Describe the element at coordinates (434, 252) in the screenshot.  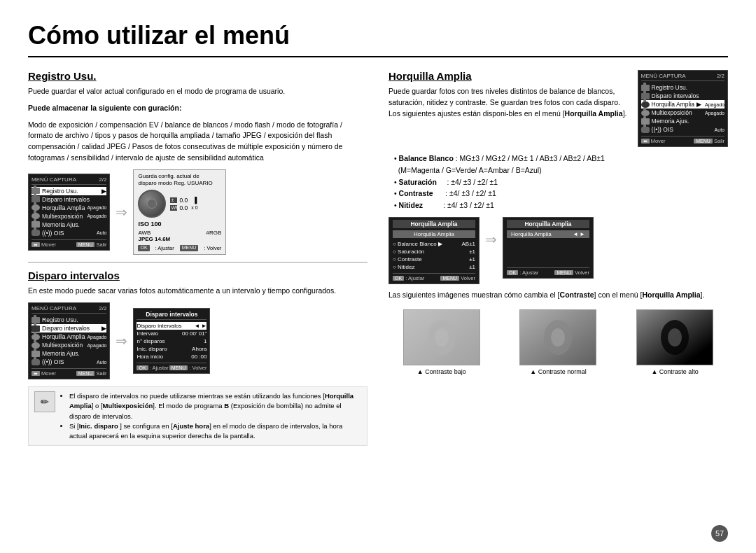
I see `horq-item-sat: ○ Saturación ±1` at that location.